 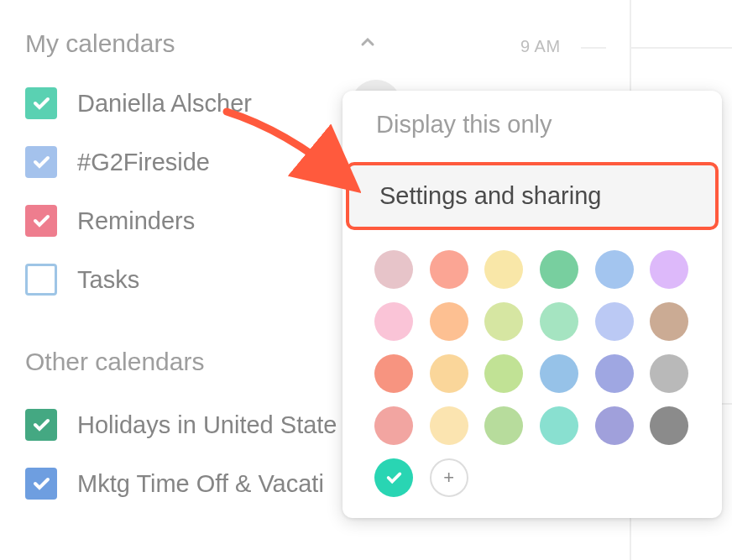 I want to click on my-calendars-header: My calendars, so click(x=201, y=44).